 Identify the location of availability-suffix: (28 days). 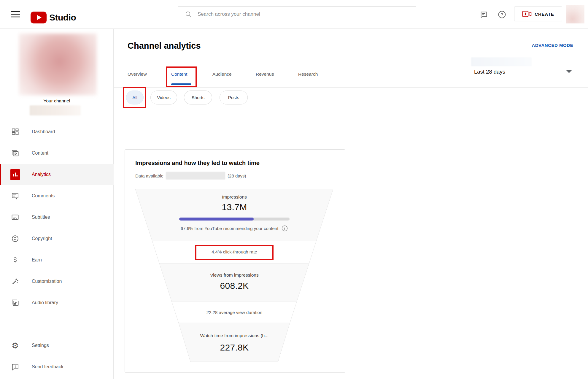
(237, 176).